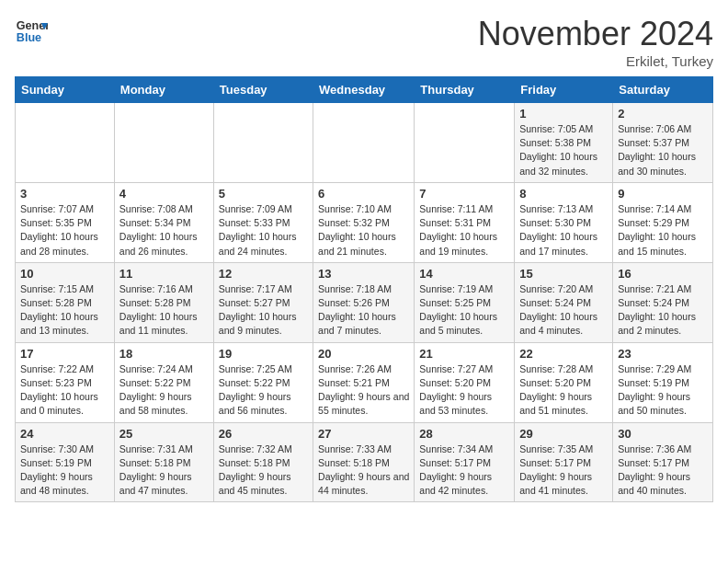  What do you see at coordinates (663, 114) in the screenshot?
I see `day-number: 2` at bounding box center [663, 114].